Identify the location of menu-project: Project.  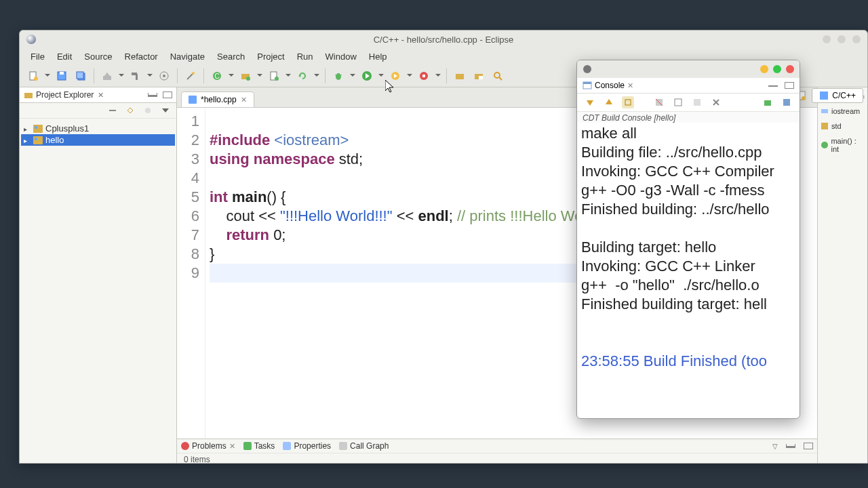
(271, 57).